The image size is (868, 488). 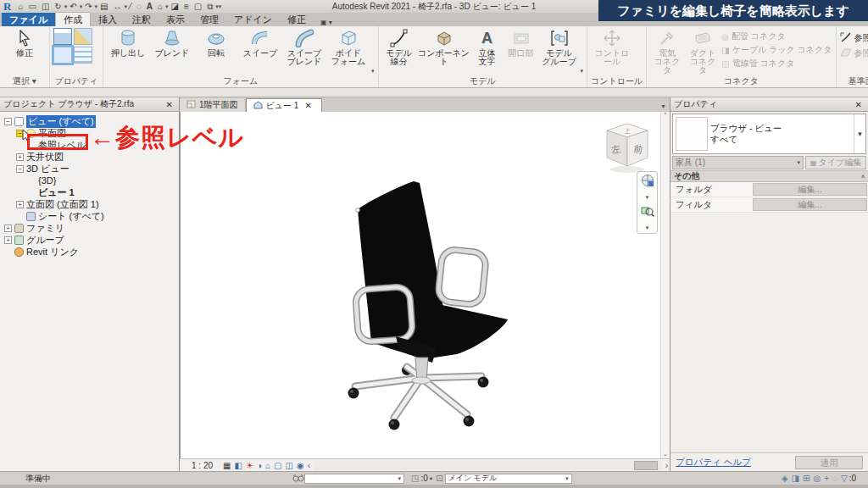 I want to click on default-3d-view-icon: ⌂, so click(x=160, y=7).